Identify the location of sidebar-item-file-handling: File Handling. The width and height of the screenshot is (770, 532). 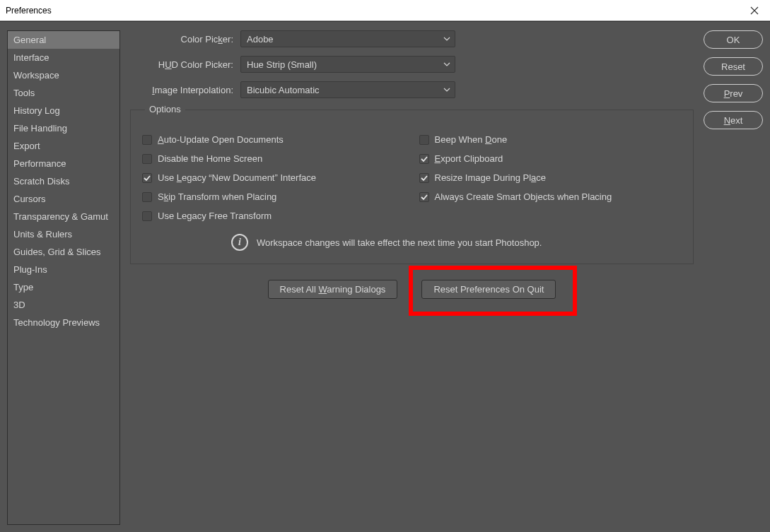
(64, 129).